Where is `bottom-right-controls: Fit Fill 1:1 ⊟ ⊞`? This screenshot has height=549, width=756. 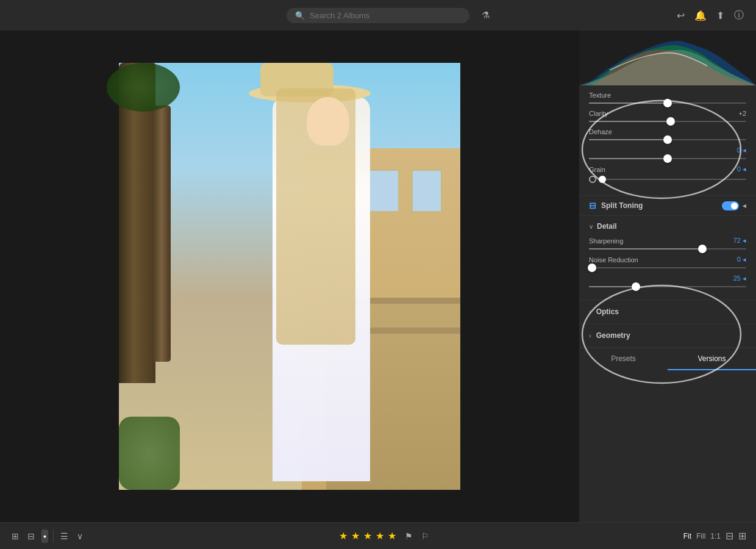
bottom-right-controls: Fit Fill 1:1 ⊟ ⊞ is located at coordinates (715, 536).